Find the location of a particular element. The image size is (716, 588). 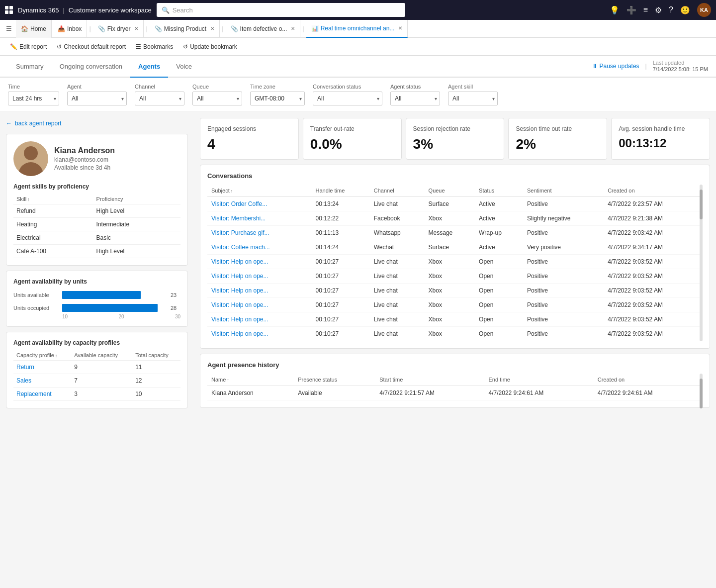

filter-queue: Queue All is located at coordinates (217, 95).